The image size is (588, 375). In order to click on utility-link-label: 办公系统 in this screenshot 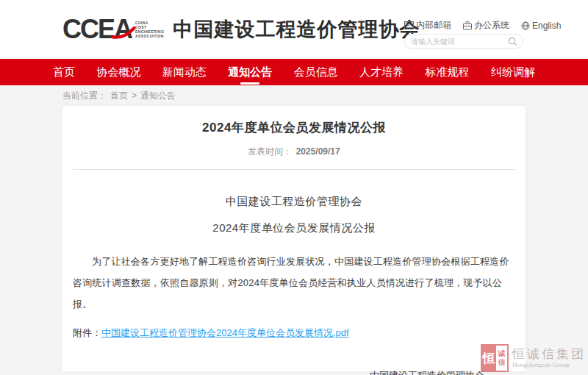, I will do `click(492, 25)`.